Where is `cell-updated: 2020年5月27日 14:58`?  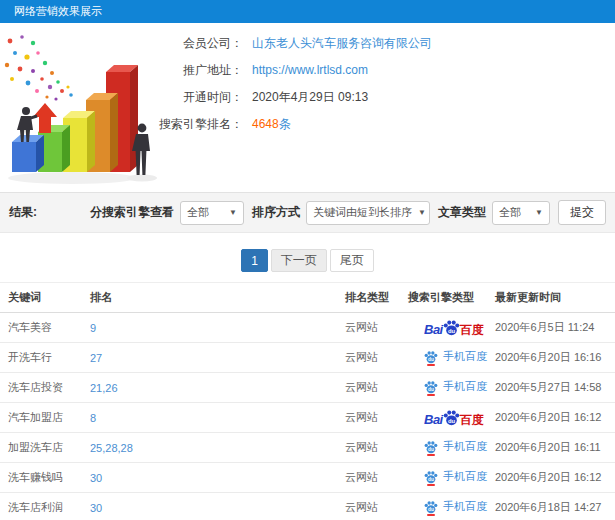 cell-updated: 2020年5月27日 14:58 is located at coordinates (551, 388).